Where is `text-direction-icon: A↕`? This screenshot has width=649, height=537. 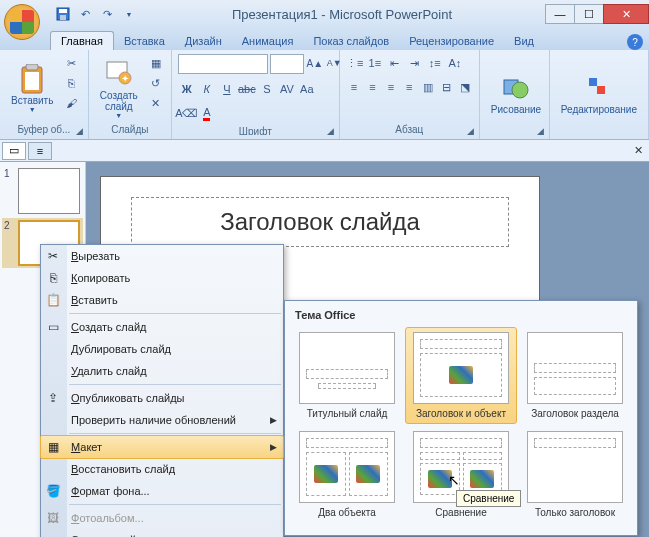
text-direction-icon: A↕ is located at coordinates (455, 63).